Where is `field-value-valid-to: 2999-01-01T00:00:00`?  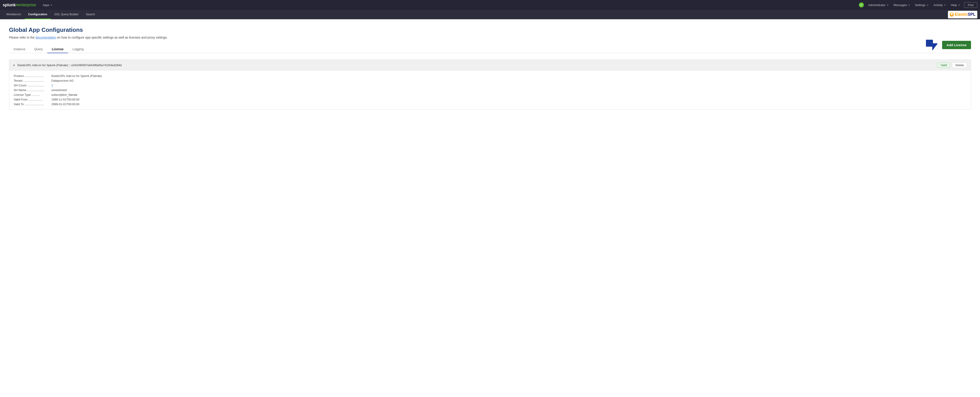 field-value-valid-to: 2999-01-01T00:00:00 is located at coordinates (509, 104).